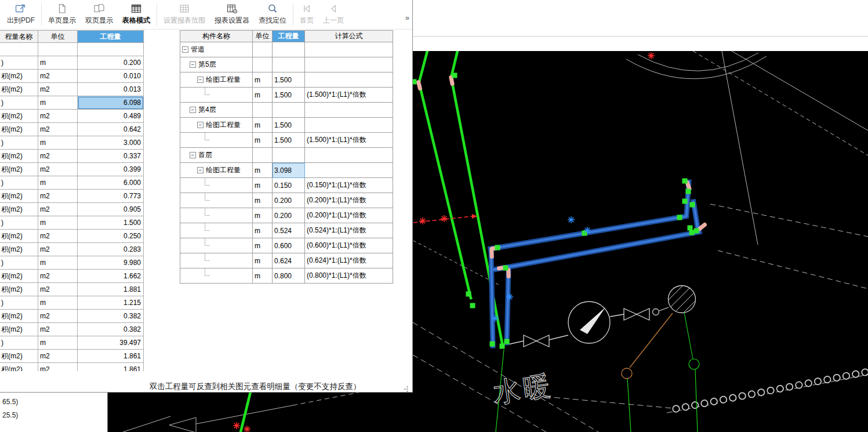 This screenshot has width=868, height=432. What do you see at coordinates (307, 14) in the screenshot?
I see `toolbar-button-first-page: 首页` at bounding box center [307, 14].